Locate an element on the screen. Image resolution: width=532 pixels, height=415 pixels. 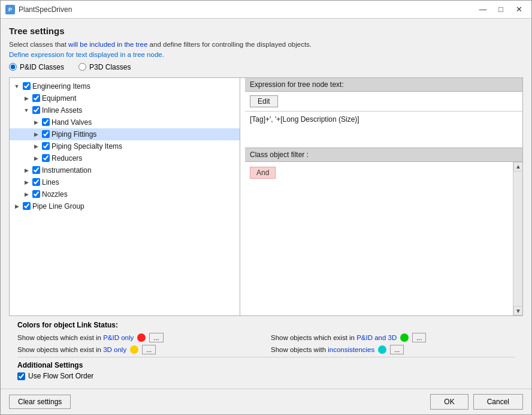
color-row-inconsistencies: Show objects with inconsistencies ... is located at coordinates (393, 350).